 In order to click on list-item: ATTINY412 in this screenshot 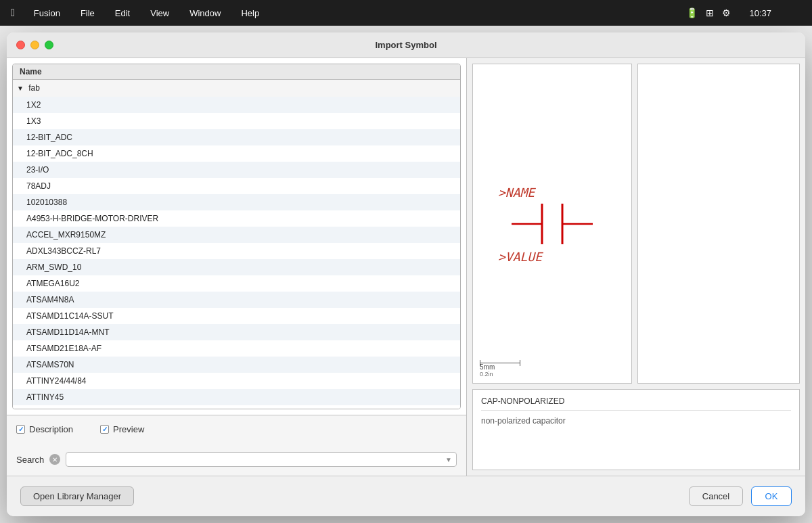, I will do `click(237, 407)`.